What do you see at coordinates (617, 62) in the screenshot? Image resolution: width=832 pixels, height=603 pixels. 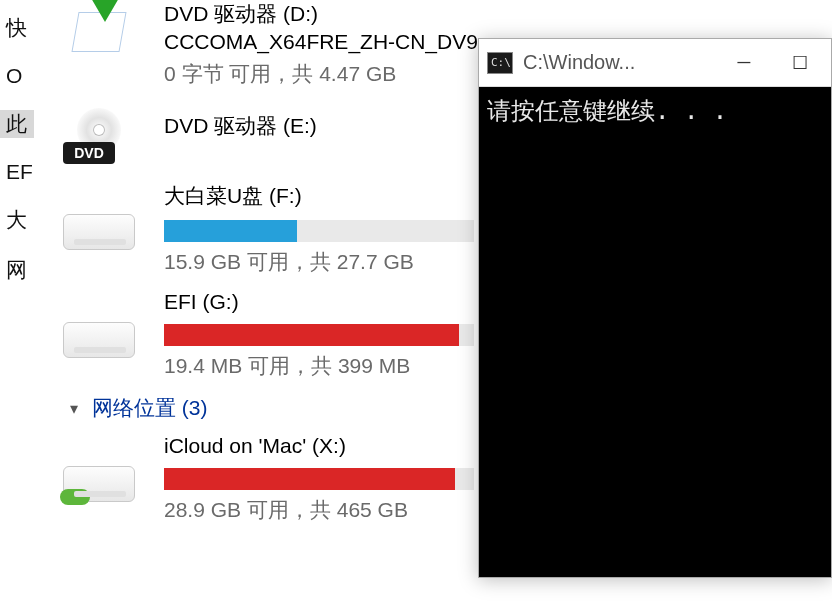 I see `cmd-title-text: C:\Window...` at bounding box center [617, 62].